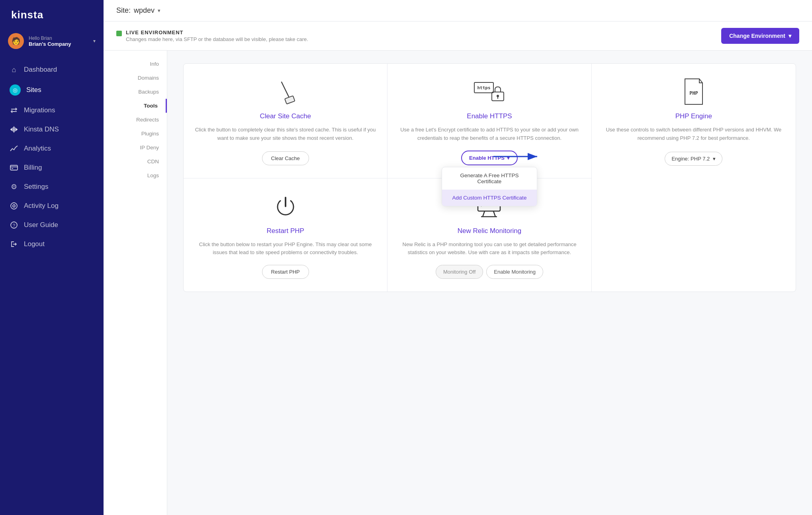  Describe the element at coordinates (515, 272) in the screenshot. I see `enable-monitoring-button: Enable Monitoring` at that location.